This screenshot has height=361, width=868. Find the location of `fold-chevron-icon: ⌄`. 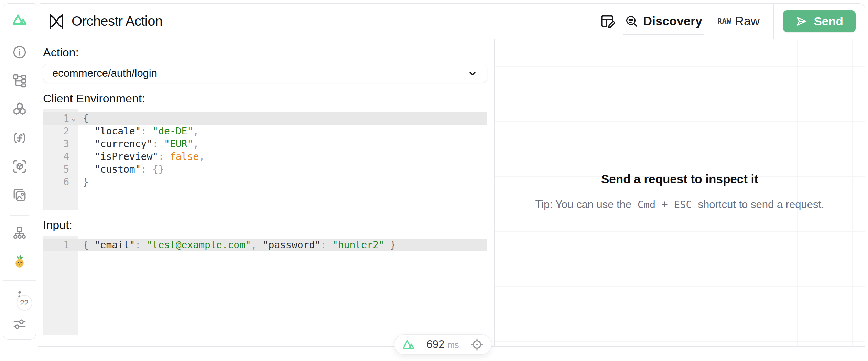

fold-chevron-icon: ⌄ is located at coordinates (74, 118).